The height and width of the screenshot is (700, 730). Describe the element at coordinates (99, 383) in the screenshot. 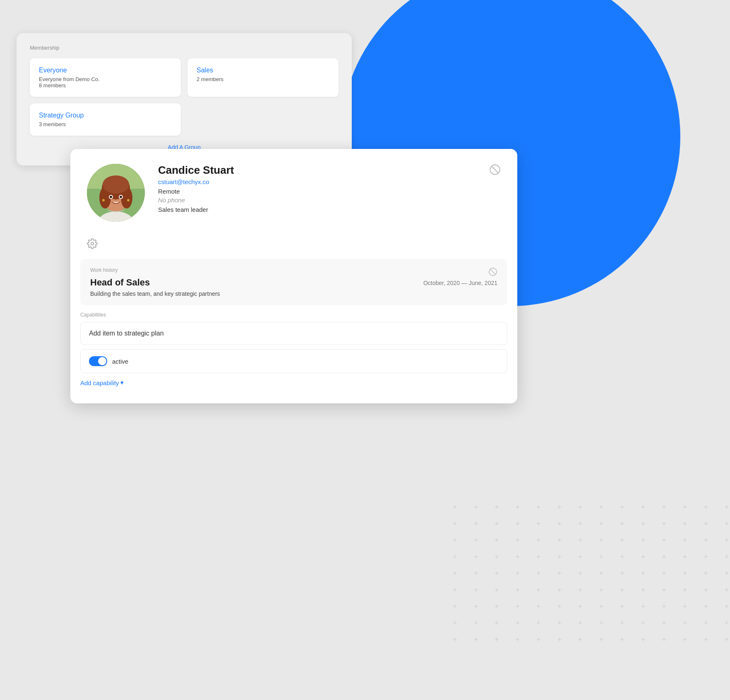

I see `add-capability-label: Add capability` at that location.